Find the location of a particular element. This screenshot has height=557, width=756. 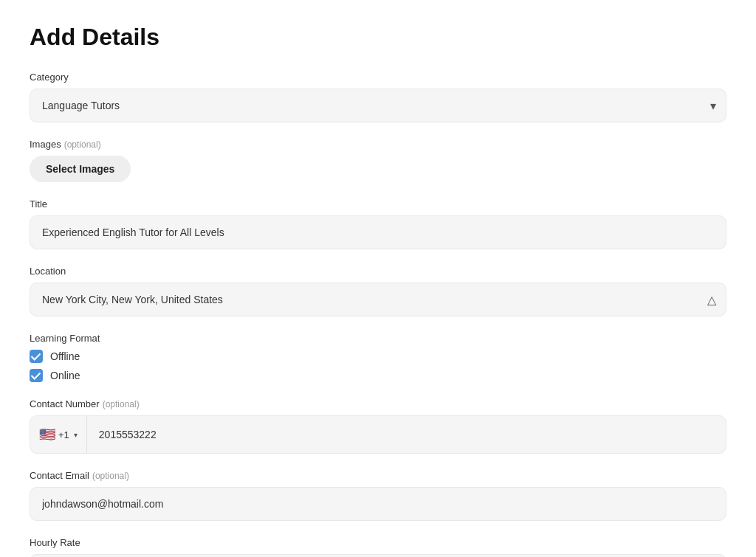

category-label: Category is located at coordinates (378, 77).